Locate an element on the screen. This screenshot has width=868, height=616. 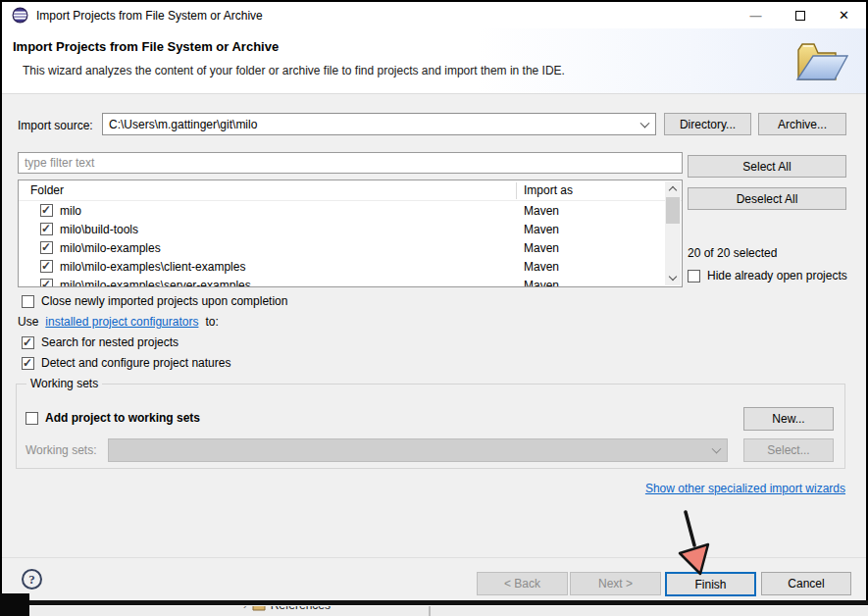
back-button: < Back is located at coordinates (522, 584).